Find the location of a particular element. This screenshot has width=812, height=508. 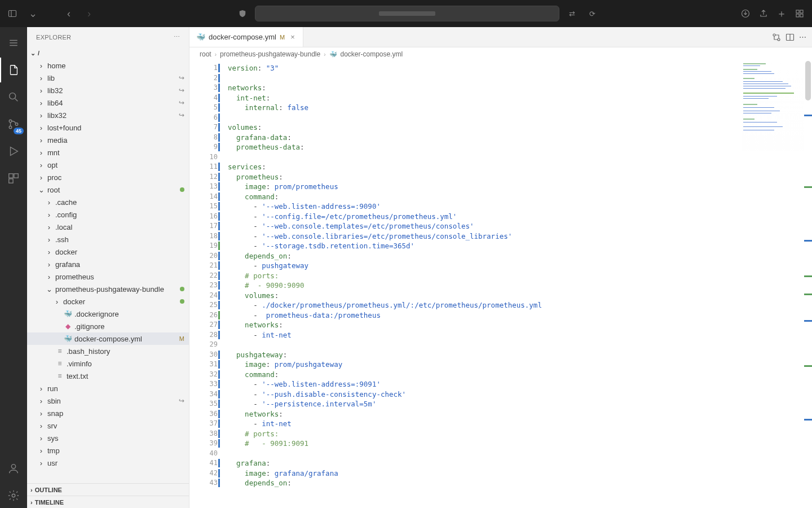

scm-icon: 45 is located at coordinates (14, 124).